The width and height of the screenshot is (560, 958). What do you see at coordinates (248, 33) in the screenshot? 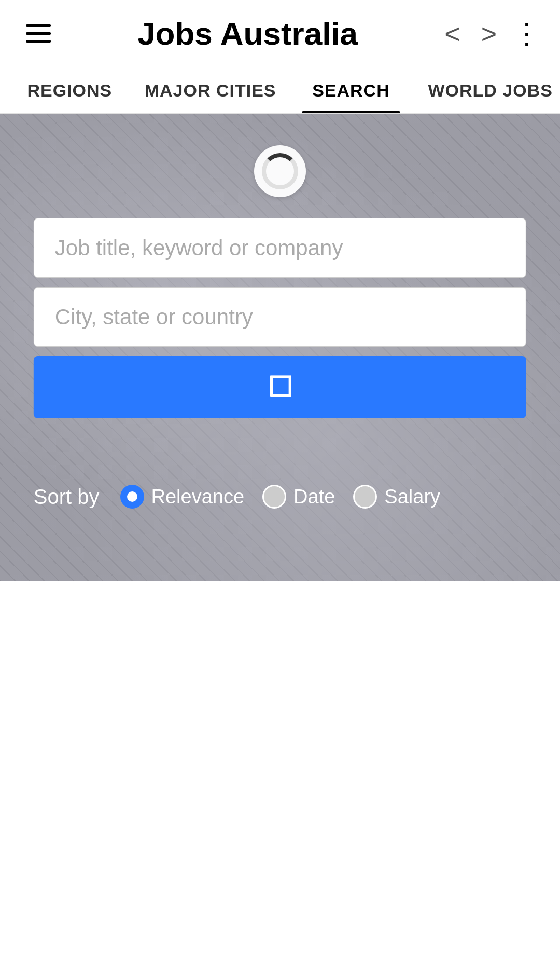
I see `app-title: Jobs Australia` at bounding box center [248, 33].